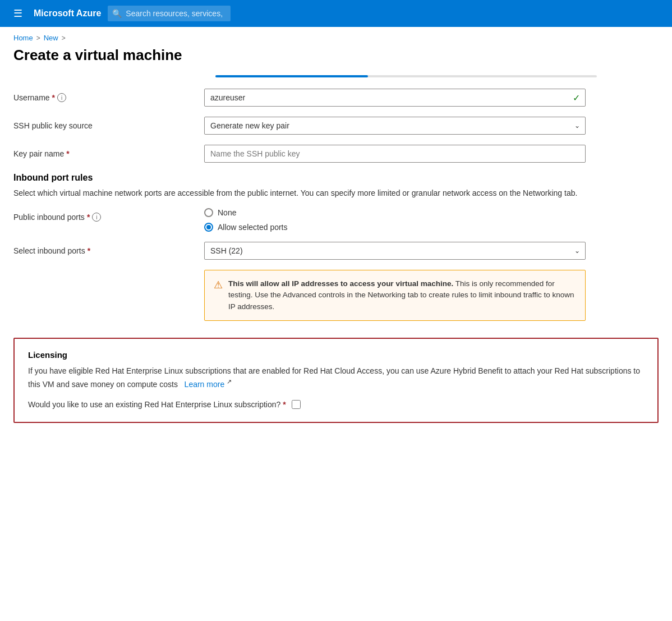 This screenshot has height=621, width=672. What do you see at coordinates (336, 405) in the screenshot?
I see `licensing-question-row: Would you like to use an existing Red Ha…` at bounding box center [336, 405].